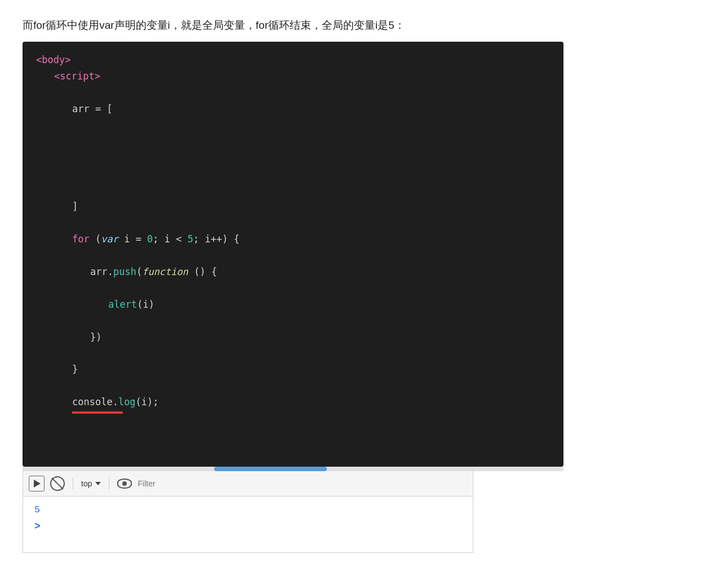 The height and width of the screenshot is (567, 728). I want to click on intro-text: 而for循环中使用var声明的变量i，就是全局变量，for循环结束，全局的变量i…, so click(364, 25).